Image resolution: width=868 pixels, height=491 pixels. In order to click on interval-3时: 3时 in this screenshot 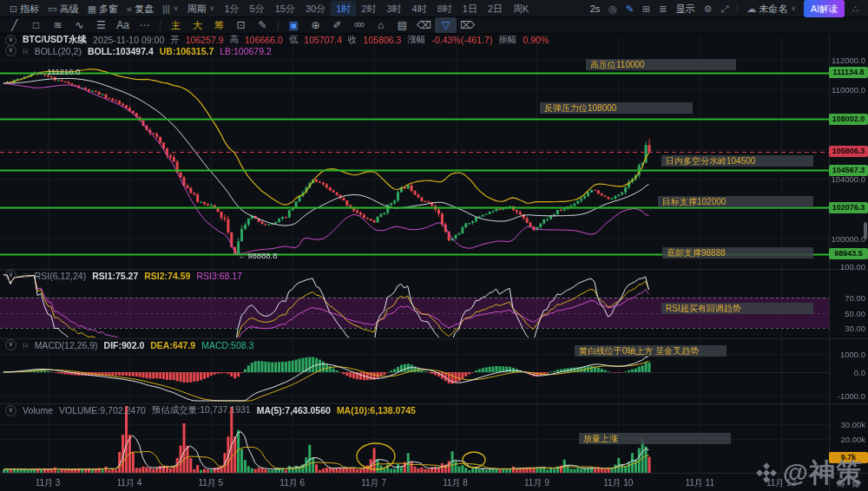, I will do `click(394, 9)`.